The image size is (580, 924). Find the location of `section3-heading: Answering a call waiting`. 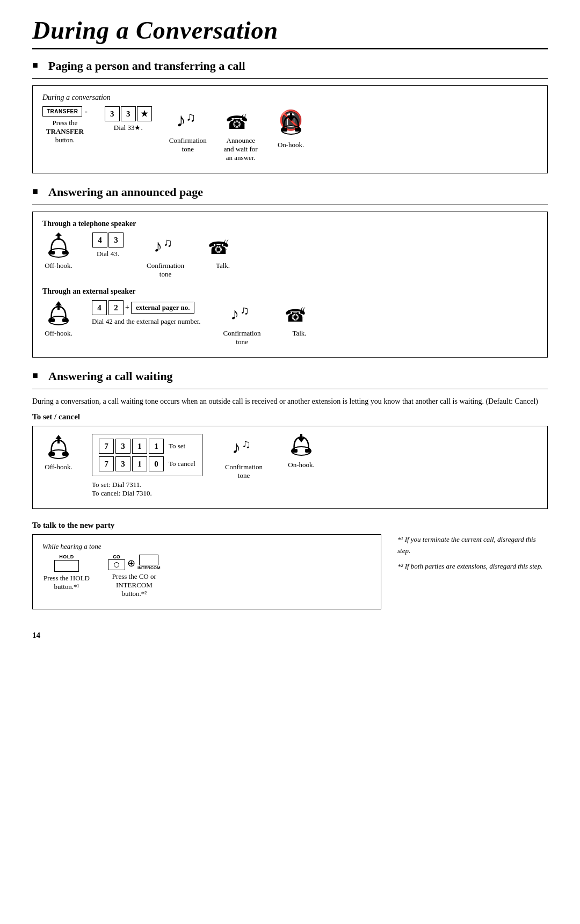

section3-heading: Answering a call waiting is located at coordinates (111, 376).